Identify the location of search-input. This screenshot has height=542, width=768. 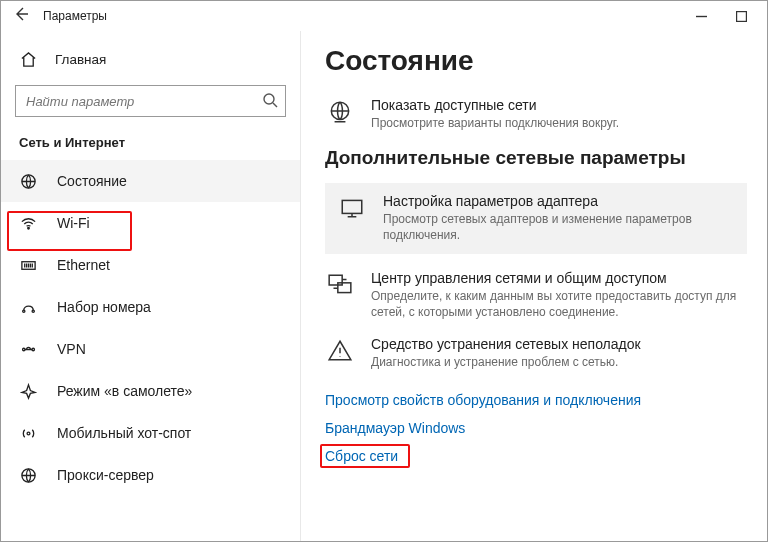
(150, 101).